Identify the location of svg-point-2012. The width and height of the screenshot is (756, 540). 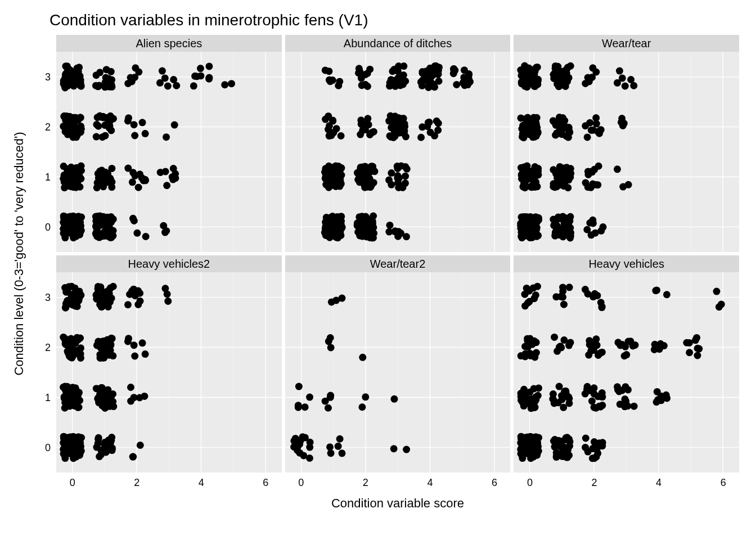
(594, 344).